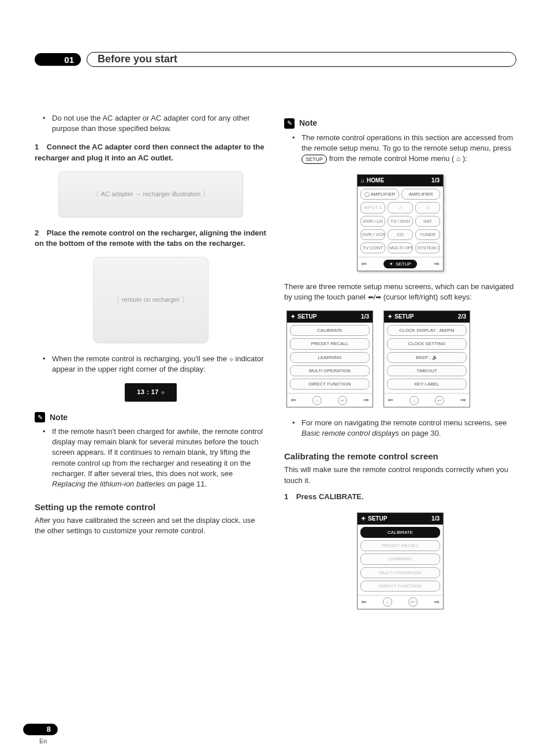 This screenshot has height=756, width=551. What do you see at coordinates (330, 496) in the screenshot?
I see `step-text: Press CALIBRATE.` at bounding box center [330, 496].